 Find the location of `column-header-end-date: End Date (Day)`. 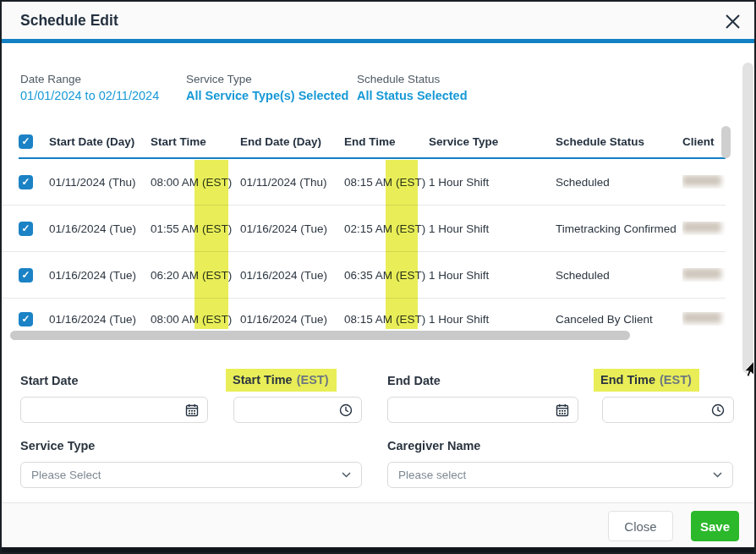

column-header-end-date: End Date (Day) is located at coordinates (293, 142).